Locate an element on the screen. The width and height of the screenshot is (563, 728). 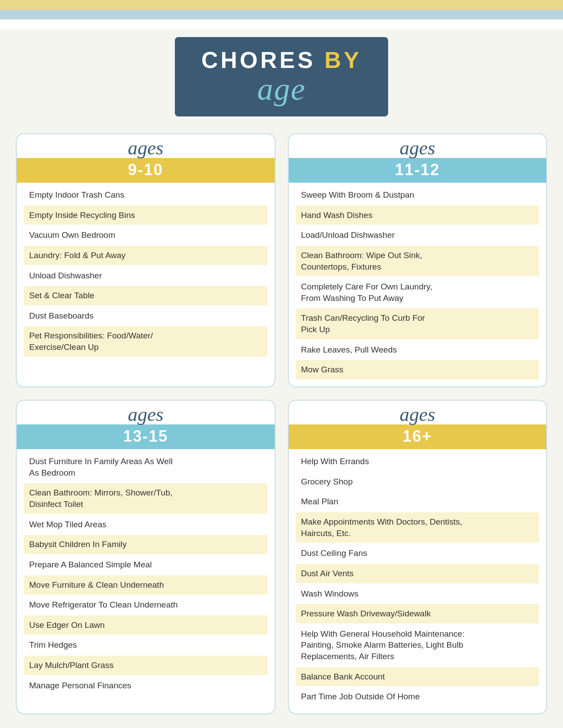
age-range-ages-13-15: 13-15 is located at coordinates (146, 437).